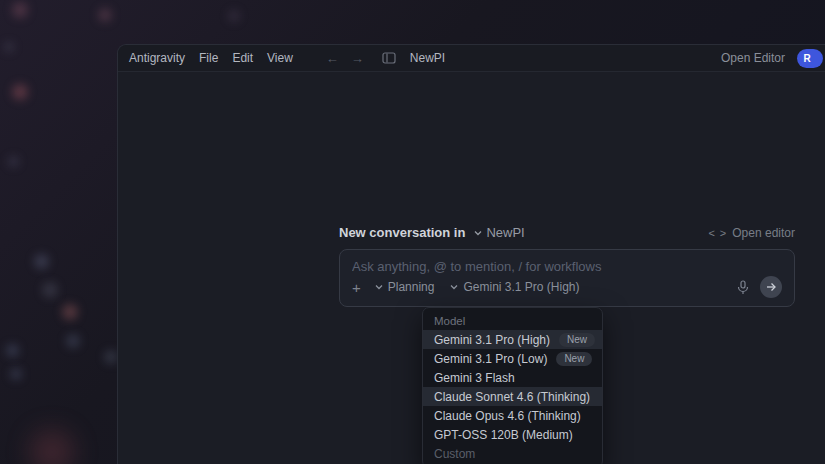 The image size is (825, 464). What do you see at coordinates (412, 287) in the screenshot?
I see `mode-selector-label: Planning` at bounding box center [412, 287].